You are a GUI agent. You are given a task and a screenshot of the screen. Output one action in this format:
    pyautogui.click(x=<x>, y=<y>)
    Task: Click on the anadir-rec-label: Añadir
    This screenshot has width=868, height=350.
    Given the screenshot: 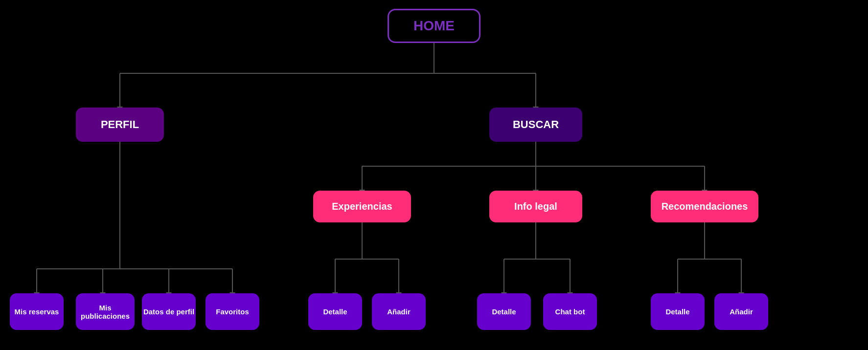 What is the action you would take?
    pyautogui.click(x=741, y=312)
    